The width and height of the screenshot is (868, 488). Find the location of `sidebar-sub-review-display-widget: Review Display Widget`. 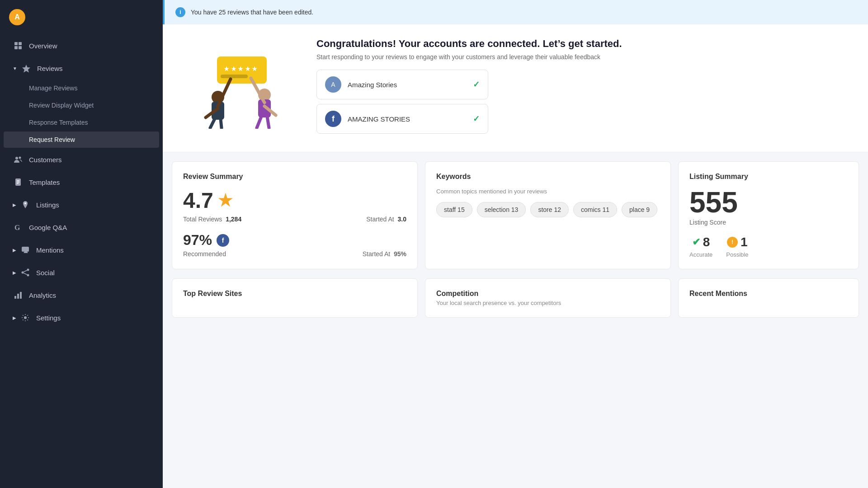

sidebar-sub-review-display-widget: Review Display Widget is located at coordinates (81, 105).